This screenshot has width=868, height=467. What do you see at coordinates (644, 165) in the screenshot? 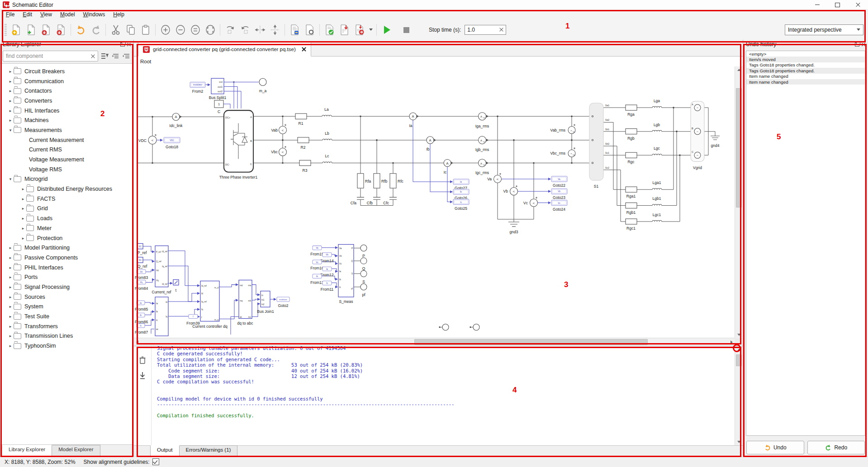
I see `grid-rl-network: Rga Rgb Rgc Lga Lgb Lgc Rga1 Rgb1 Rgc1 L…` at bounding box center [644, 165].